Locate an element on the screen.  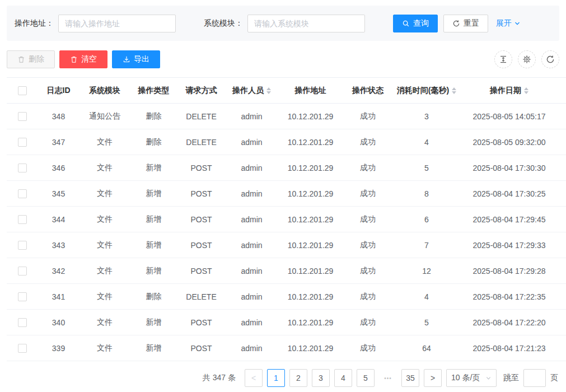
toolbar: 删除 清空 导出 is located at coordinates (283, 59).